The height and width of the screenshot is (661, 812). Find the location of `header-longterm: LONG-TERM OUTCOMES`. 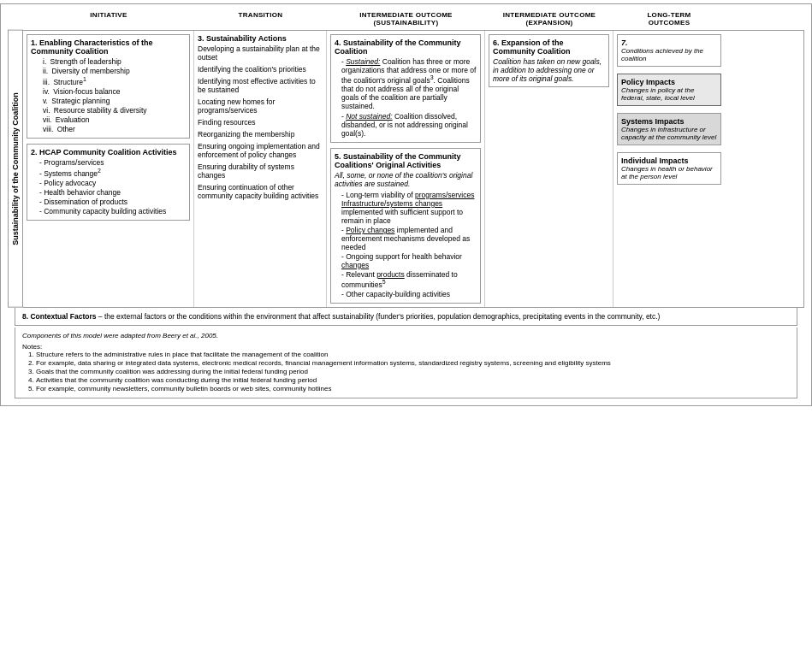

header-longterm: LONG-TERM OUTCOMES is located at coordinates (669, 19).